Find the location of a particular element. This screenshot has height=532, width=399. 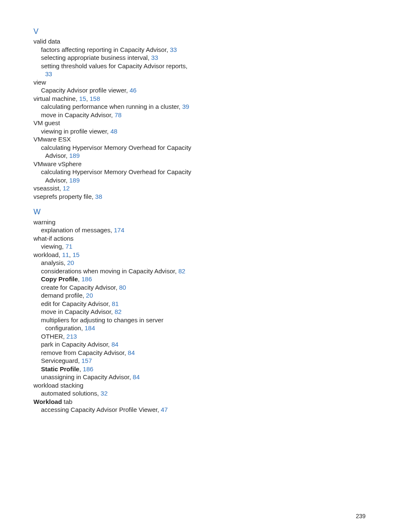

index-entry-text: park in Capacity Advisor, is located at coordinates (75, 344).